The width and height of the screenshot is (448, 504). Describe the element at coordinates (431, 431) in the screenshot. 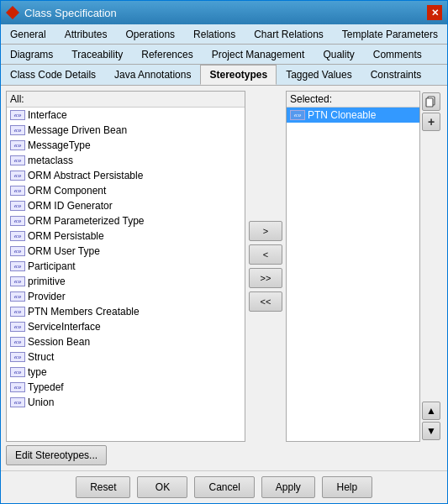

I see `chevron-down-icon: ▼` at that location.